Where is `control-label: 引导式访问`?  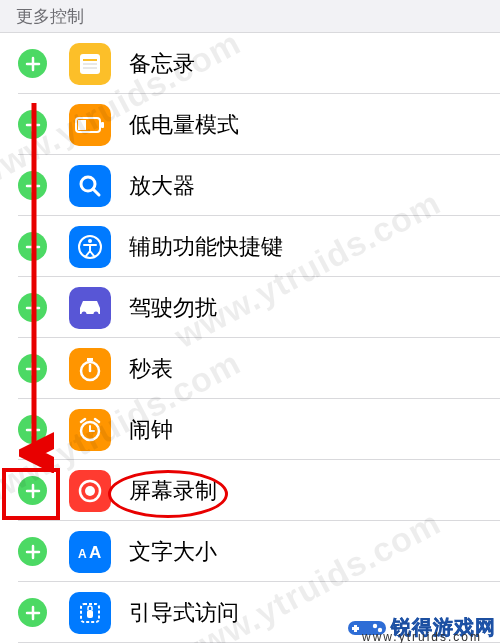
control-label: 引导式访问 is located at coordinates (314, 613).